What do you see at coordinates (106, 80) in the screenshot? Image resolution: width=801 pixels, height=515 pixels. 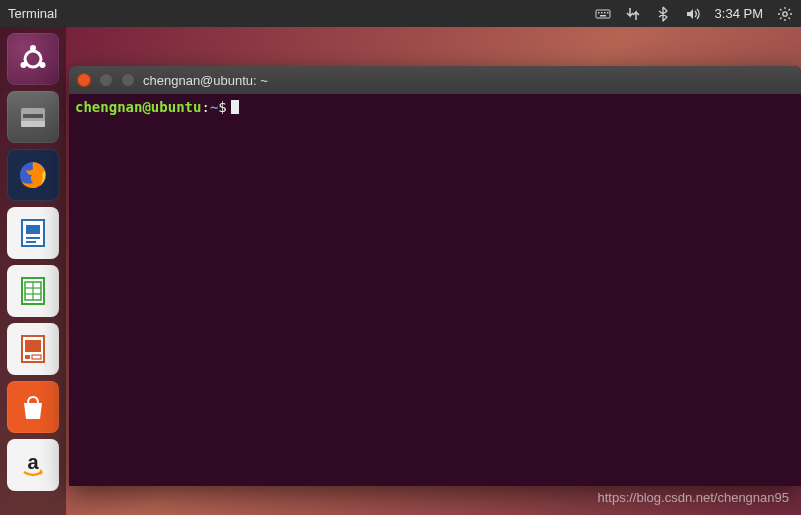 I see `minimize-button` at bounding box center [106, 80].